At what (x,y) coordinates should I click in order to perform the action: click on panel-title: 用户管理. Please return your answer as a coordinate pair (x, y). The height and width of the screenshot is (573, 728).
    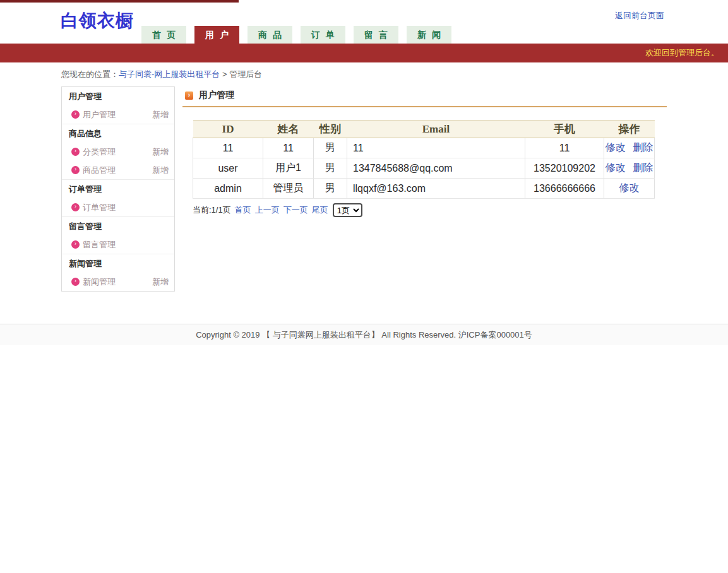
    Looking at the image, I should click on (217, 95).